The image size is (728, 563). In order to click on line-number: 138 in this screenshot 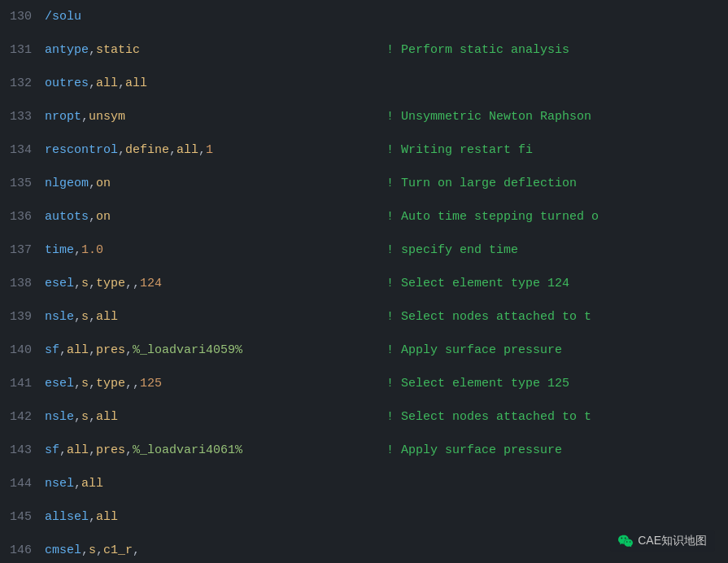, I will do `click(23, 283)`.